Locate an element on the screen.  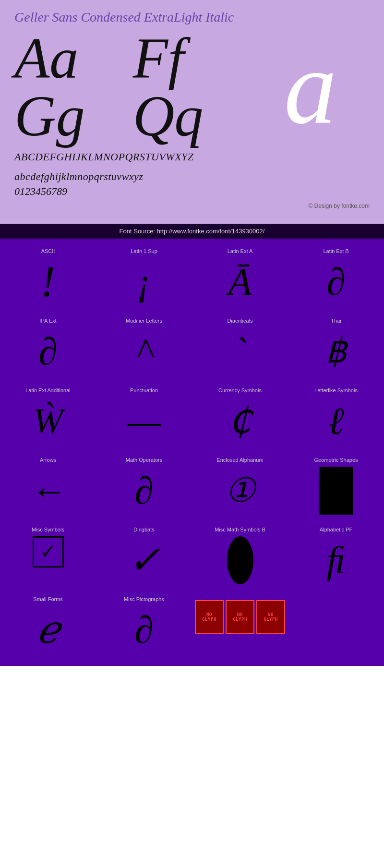
cell-punctuation: Punctuation — is located at coordinates (144, 418).